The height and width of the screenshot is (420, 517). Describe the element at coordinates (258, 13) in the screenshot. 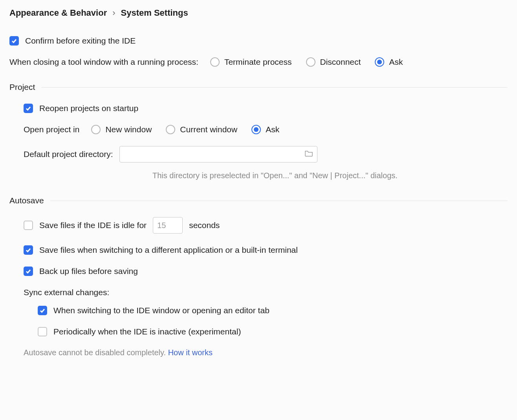

I see `breadcrumb: Appearance & Behavior › System Settings` at that location.